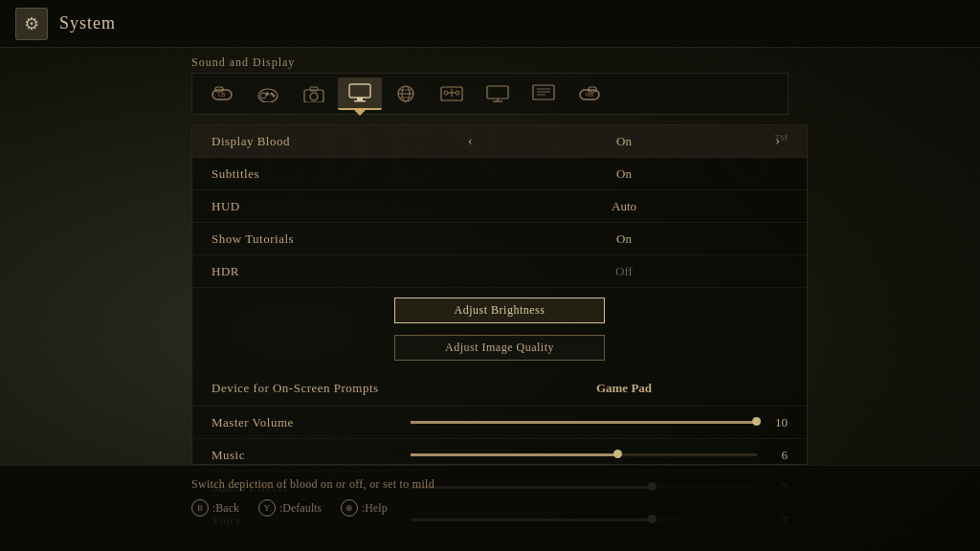 Image resolution: width=980 pixels, height=551 pixels. What do you see at coordinates (88, 23) in the screenshot?
I see `page-title: System` at bounding box center [88, 23].